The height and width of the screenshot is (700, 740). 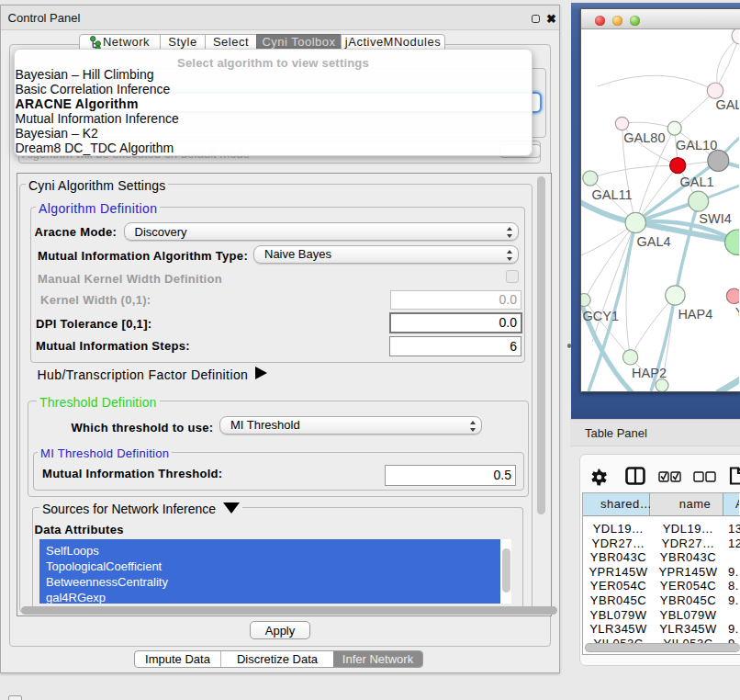 What do you see at coordinates (714, 219) in the screenshot?
I see `svg-text: SWI4` at bounding box center [714, 219].